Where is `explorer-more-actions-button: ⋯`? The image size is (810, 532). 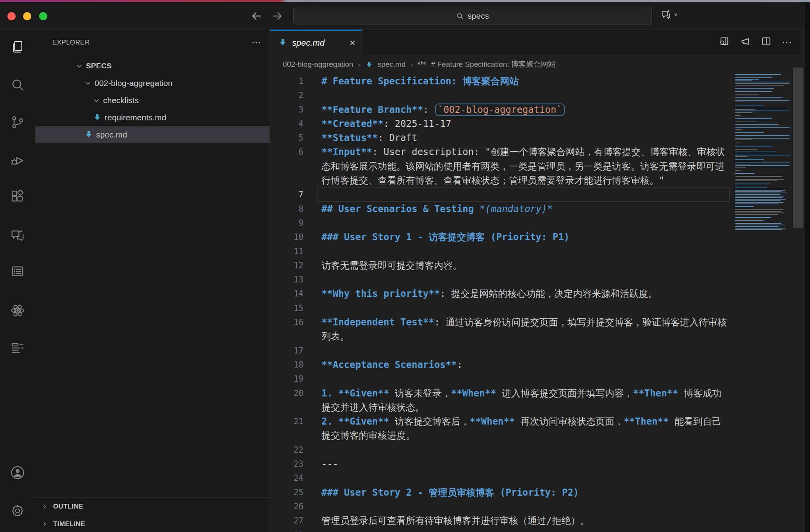 explorer-more-actions-button: ⋯ is located at coordinates (257, 43).